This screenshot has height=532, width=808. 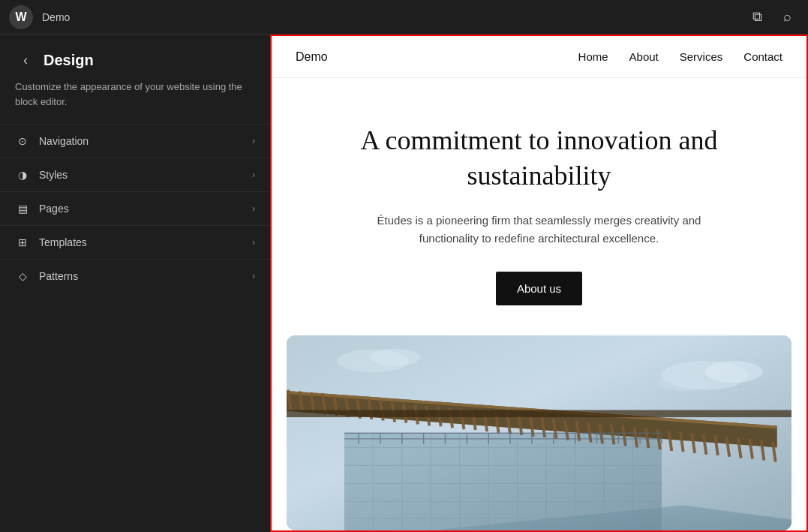 What do you see at coordinates (23, 276) in the screenshot?
I see `patterns-icon: ◇` at bounding box center [23, 276].